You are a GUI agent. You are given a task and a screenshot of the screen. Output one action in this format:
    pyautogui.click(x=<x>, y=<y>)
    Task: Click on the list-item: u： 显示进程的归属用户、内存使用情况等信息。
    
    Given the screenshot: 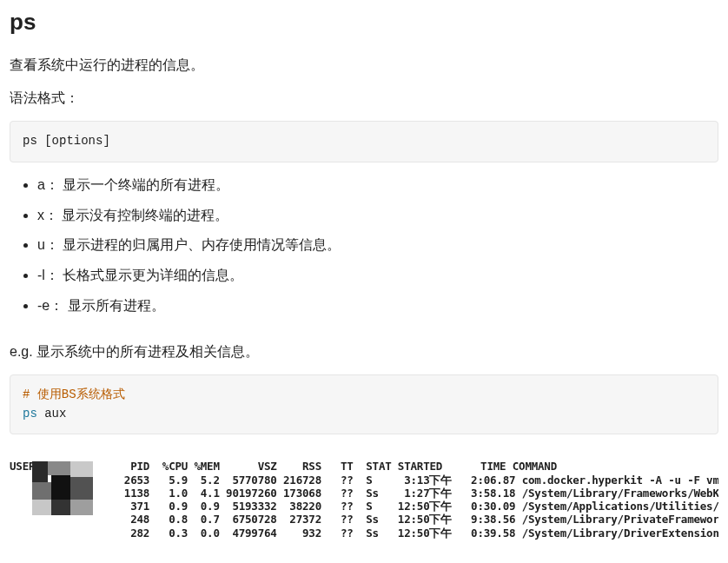 What is the action you would take?
    pyautogui.click(x=378, y=245)
    